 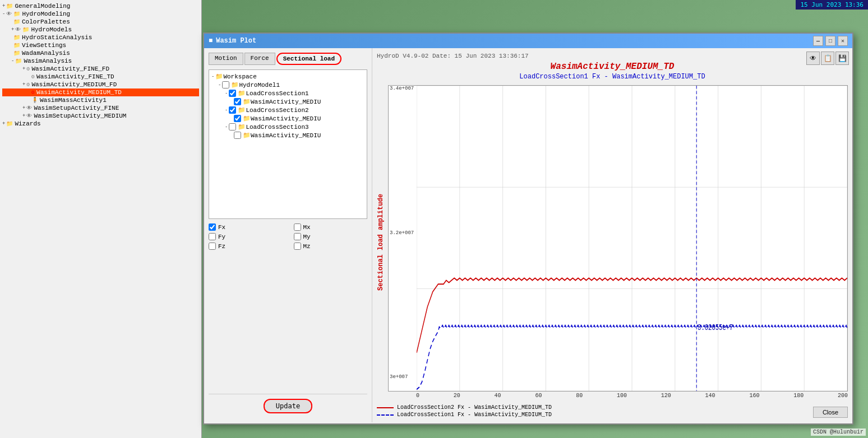 I want to click on check-hydro-model1, so click(x=225, y=85).